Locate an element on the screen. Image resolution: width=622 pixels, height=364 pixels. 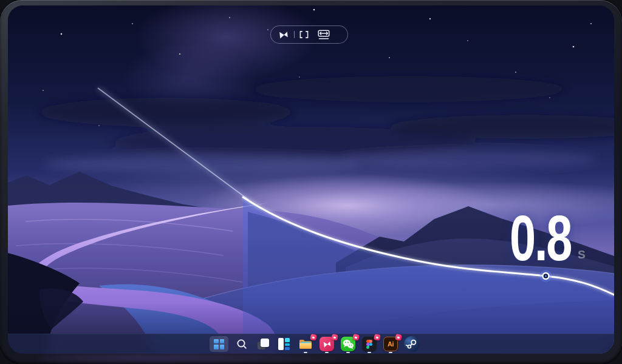
taskbar-start-button is located at coordinates (219, 344).